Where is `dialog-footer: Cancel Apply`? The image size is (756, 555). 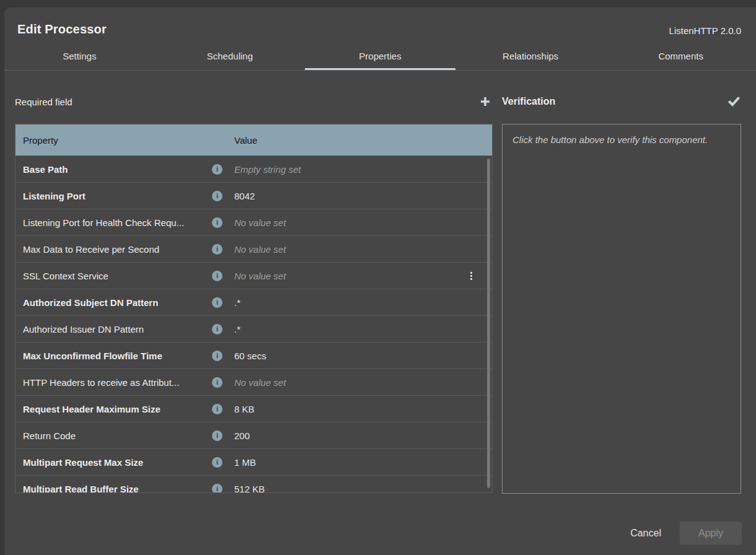
dialog-footer: Cancel Apply is located at coordinates (684, 533).